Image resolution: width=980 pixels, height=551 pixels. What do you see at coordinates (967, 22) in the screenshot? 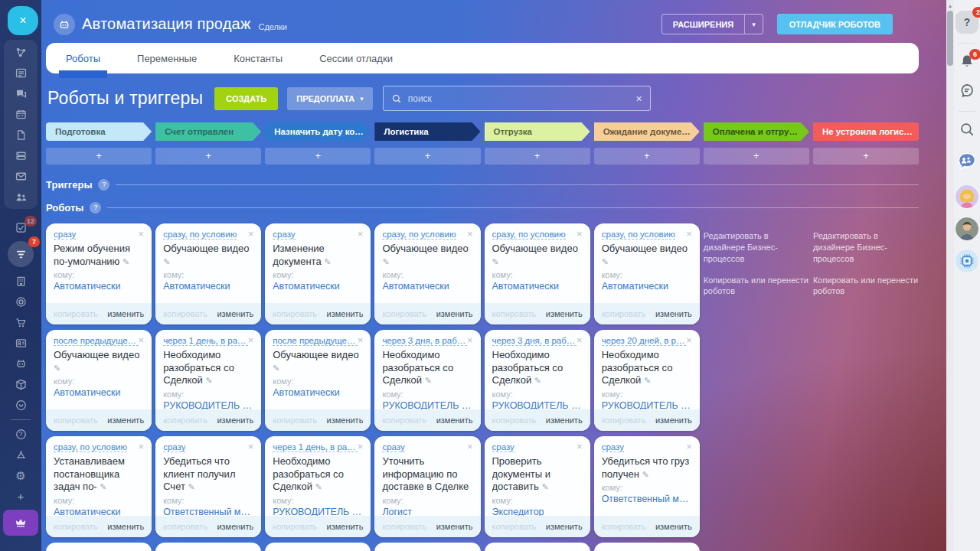
I see `helpdesk-button: ?2` at bounding box center [967, 22].